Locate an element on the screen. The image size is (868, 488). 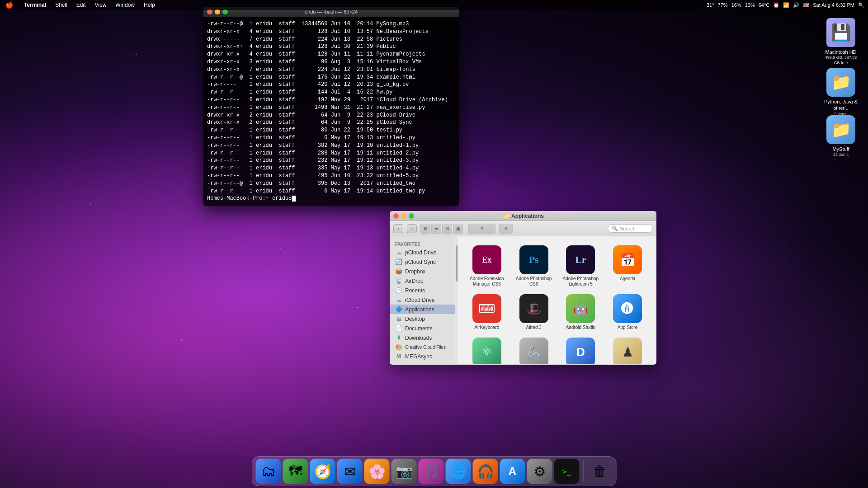
dock-finder: 🗂 is located at coordinates (269, 471).